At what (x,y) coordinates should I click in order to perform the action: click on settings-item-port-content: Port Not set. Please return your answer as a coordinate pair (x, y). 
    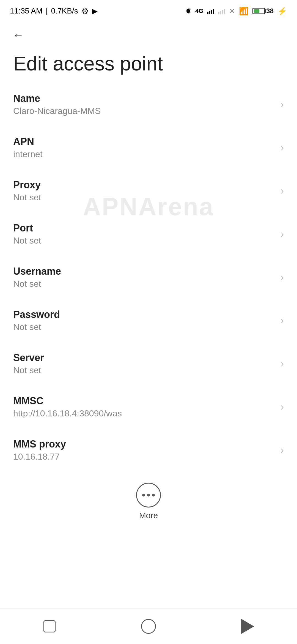
    Looking at the image, I should click on (144, 234).